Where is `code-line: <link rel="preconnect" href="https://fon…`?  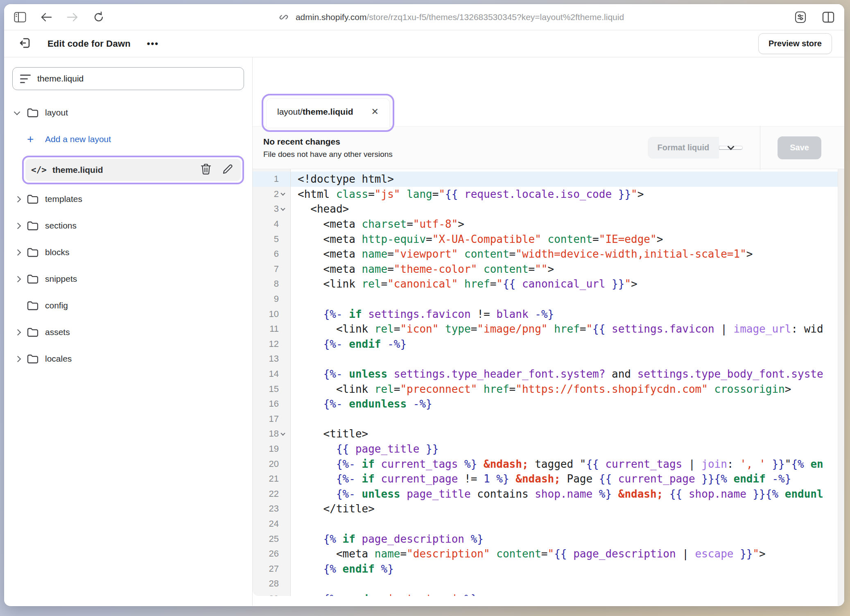
code-line: <link rel="preconnect" href="https://fon… is located at coordinates (571, 389).